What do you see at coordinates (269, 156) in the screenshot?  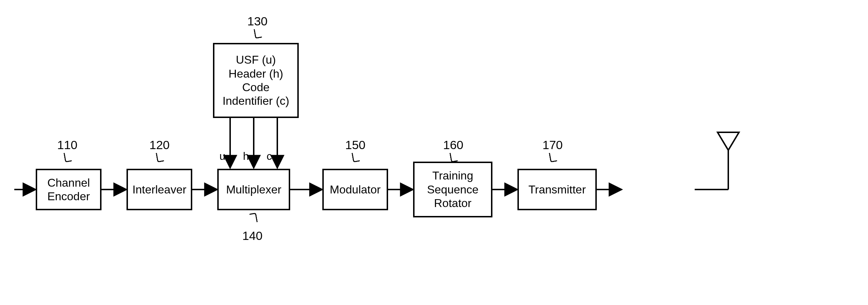 I see `signal-label-c: c` at bounding box center [269, 156].